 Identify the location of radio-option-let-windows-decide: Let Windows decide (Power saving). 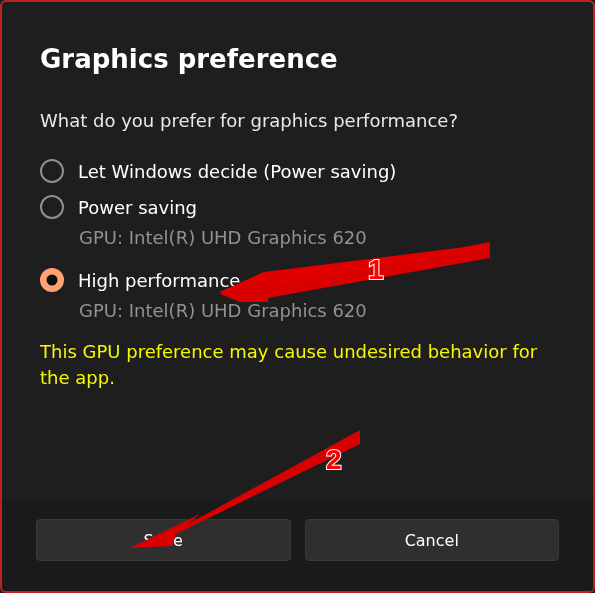
(298, 171).